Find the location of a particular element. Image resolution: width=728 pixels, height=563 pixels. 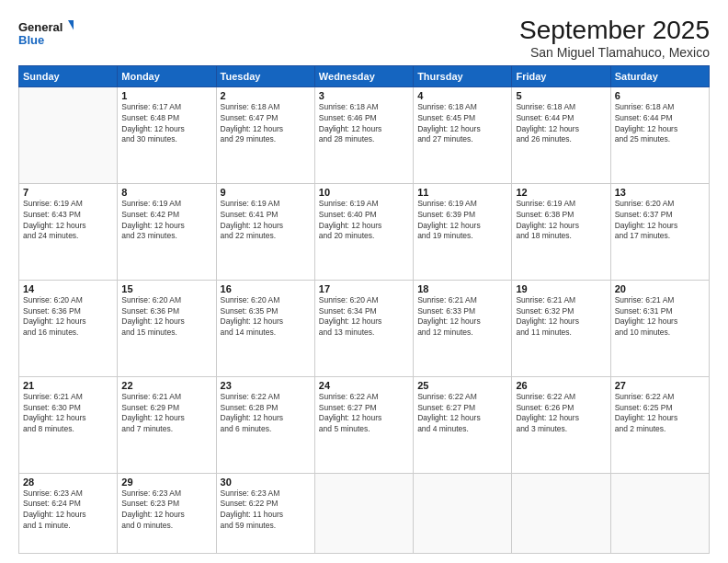

day-number: 20 is located at coordinates (660, 289).